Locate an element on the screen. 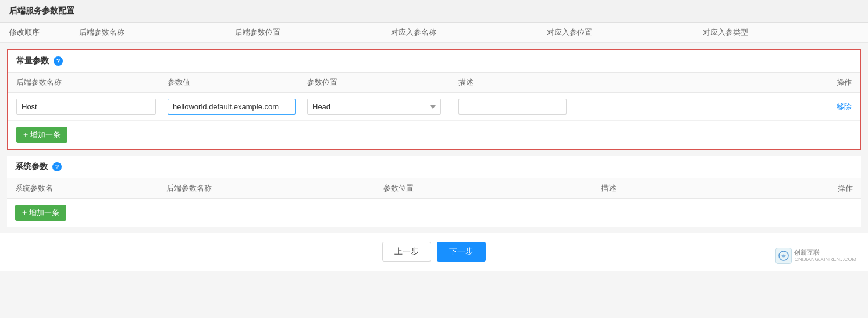 The height and width of the screenshot is (318, 868). system-col-headers: 系统参数名 后端参数名称 参数位置 描述 操作 is located at coordinates (434, 188).